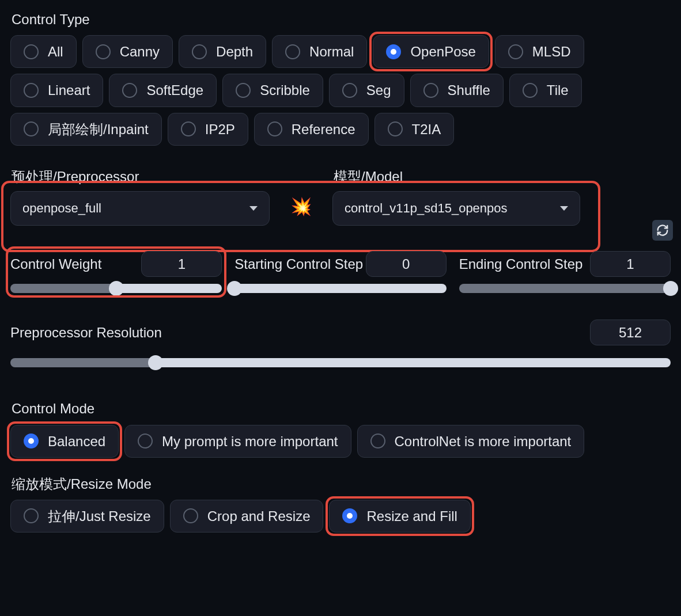 The width and height of the screenshot is (681, 616). What do you see at coordinates (340, 441) in the screenshot?
I see `control-mode-group: BalancedMy prompt is more importantContr…` at bounding box center [340, 441].